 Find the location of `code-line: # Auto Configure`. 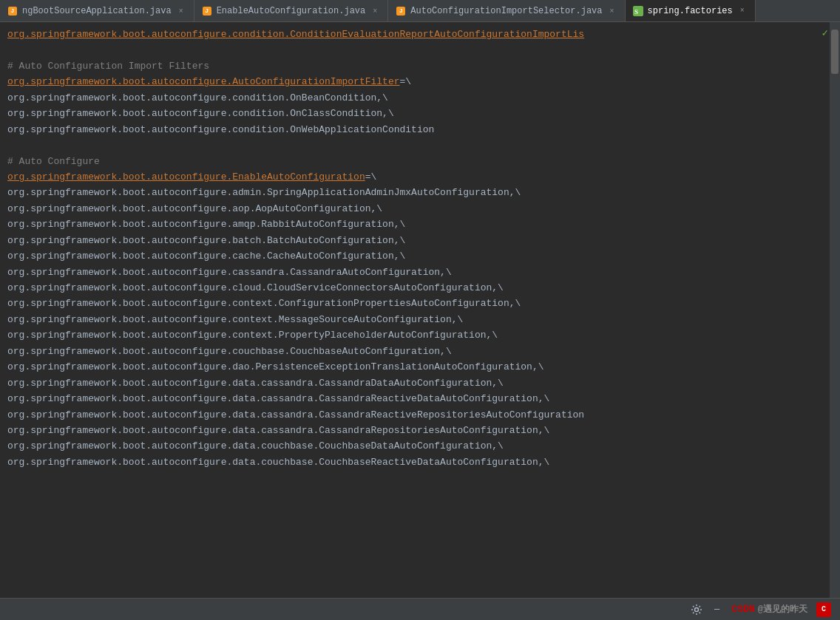

code-line: # Auto Configure is located at coordinates (424, 161).